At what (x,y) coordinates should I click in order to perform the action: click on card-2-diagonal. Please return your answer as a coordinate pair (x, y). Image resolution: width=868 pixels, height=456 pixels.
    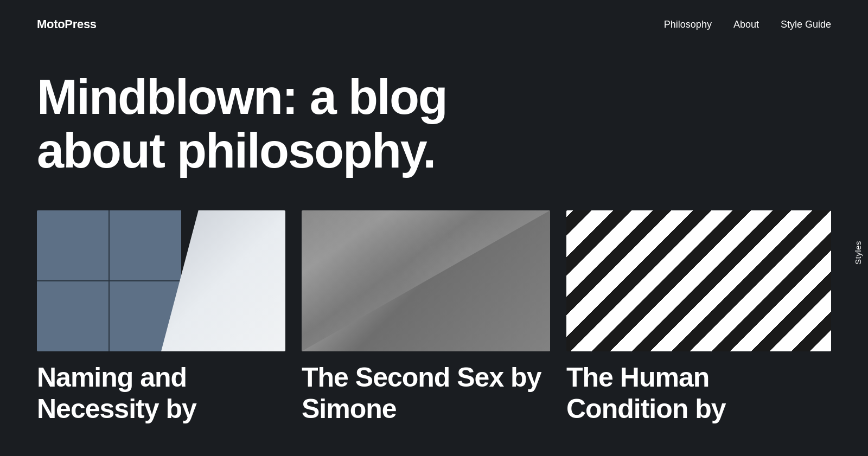
    Looking at the image, I should click on (426, 281).